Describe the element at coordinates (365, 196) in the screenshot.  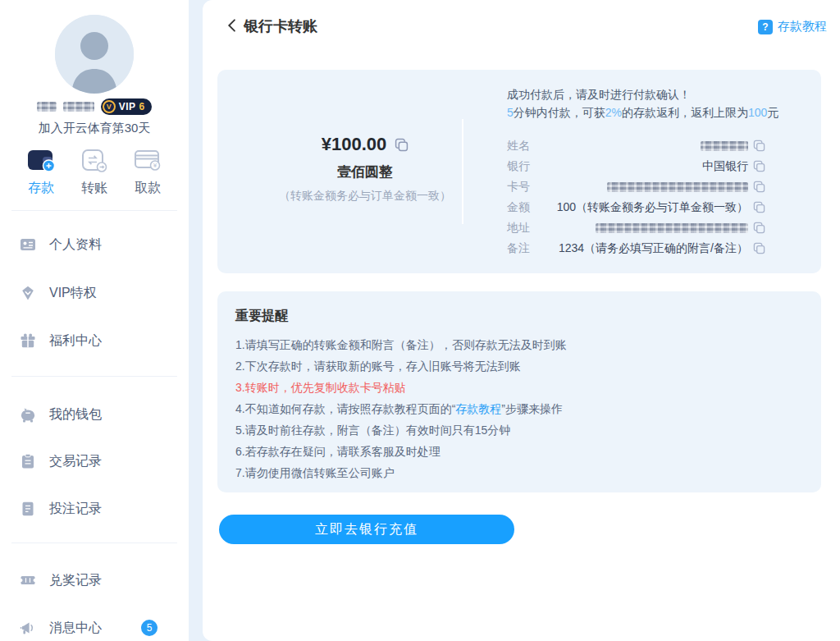
I see `amount-note: （转账金额务必与订单金额一致）` at that location.